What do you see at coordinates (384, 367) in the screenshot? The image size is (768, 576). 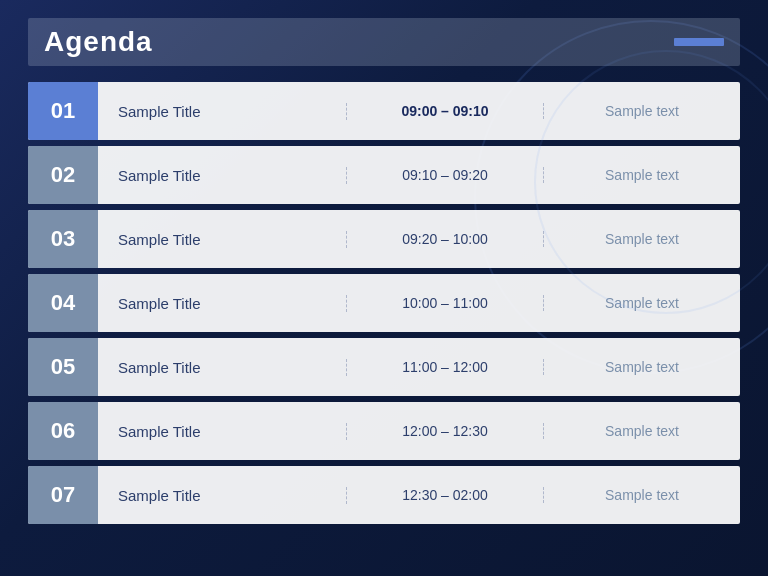 I see `agenda-row: 05 Sample Title 11:00 – 12:00 Sample tex…` at bounding box center [384, 367].